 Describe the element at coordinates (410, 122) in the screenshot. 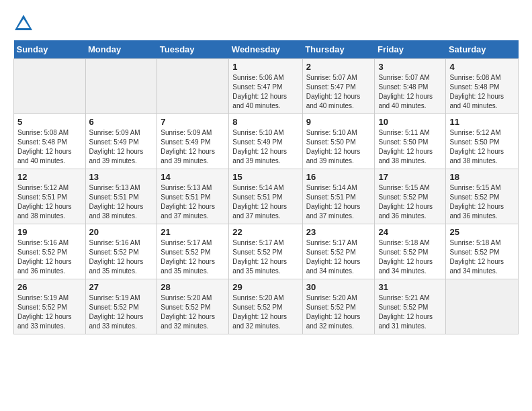

I see `day-number: 10` at that location.